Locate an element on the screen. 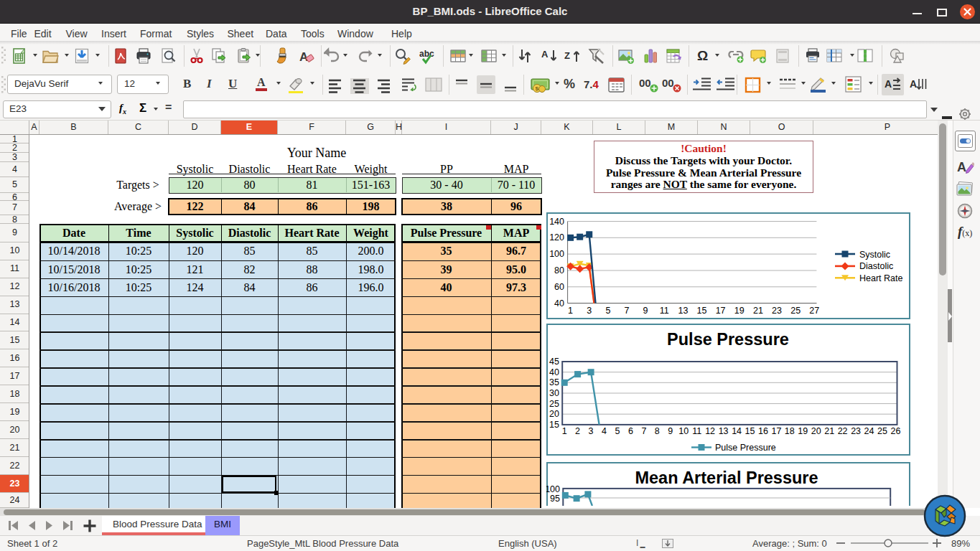  svg-text: 26 is located at coordinates (895, 431).